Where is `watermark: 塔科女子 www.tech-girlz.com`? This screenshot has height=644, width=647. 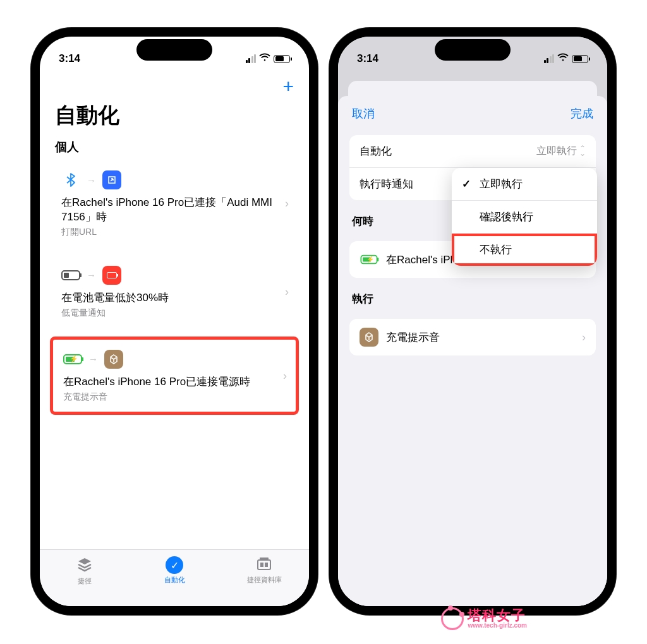 watermark: 塔科女子 www.tech-girlz.com is located at coordinates (484, 619).